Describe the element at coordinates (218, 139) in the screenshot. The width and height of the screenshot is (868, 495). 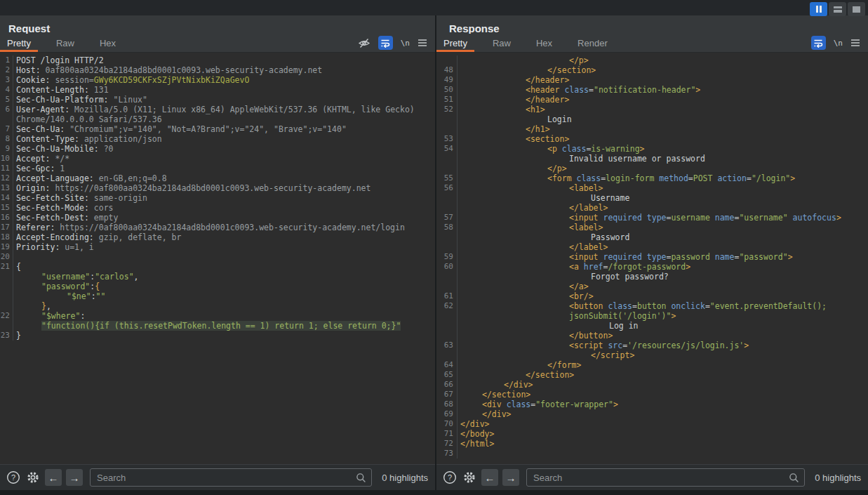
I see `code-line: 8Content-Type: application/json` at that location.